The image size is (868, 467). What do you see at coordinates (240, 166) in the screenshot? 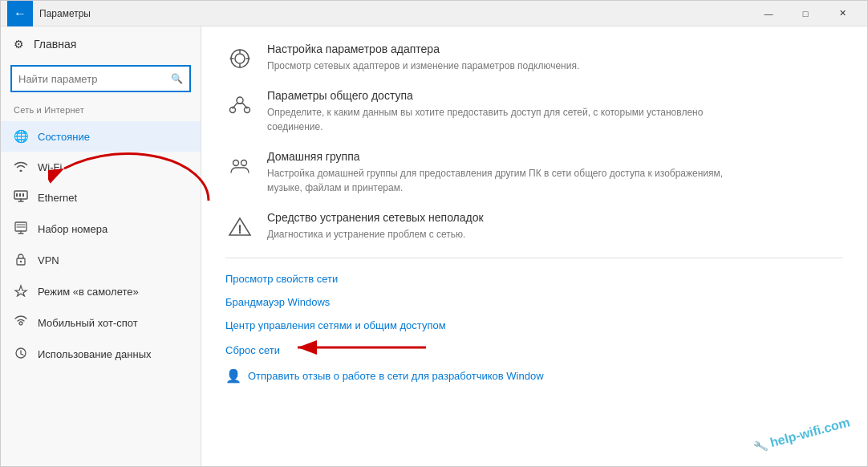
I see `homegroup-icon` at bounding box center [240, 166].